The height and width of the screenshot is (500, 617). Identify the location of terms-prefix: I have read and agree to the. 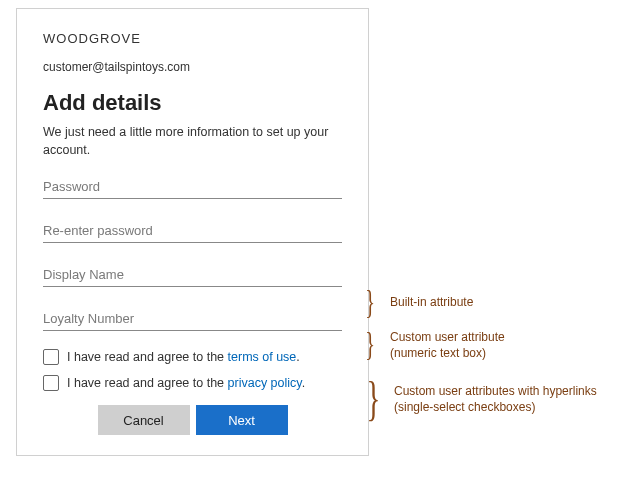
(148, 357).